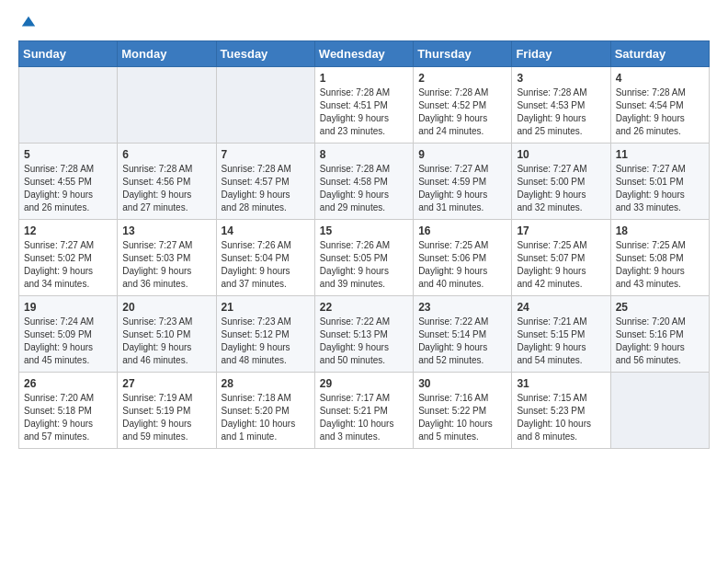  I want to click on day-info: Sunrise: 7:26 AM Sunset: 5:04 PM Dayligh…, so click(266, 265).